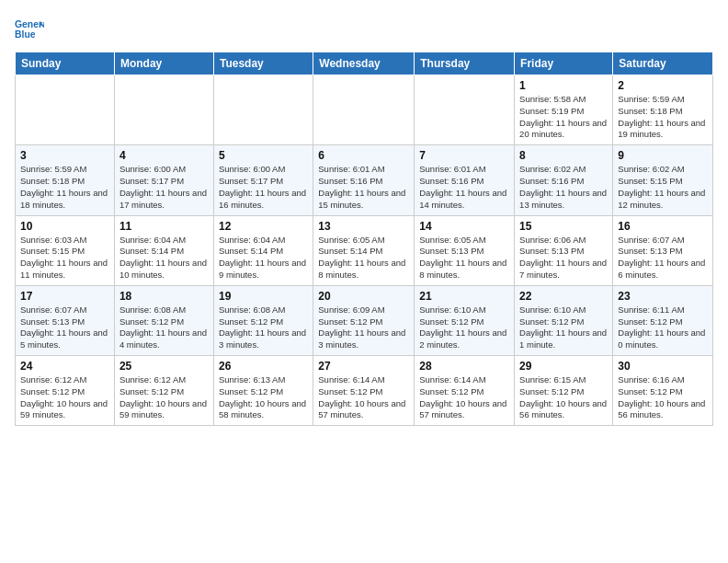  Describe the element at coordinates (364, 226) in the screenshot. I see `day-number: 13` at that location.